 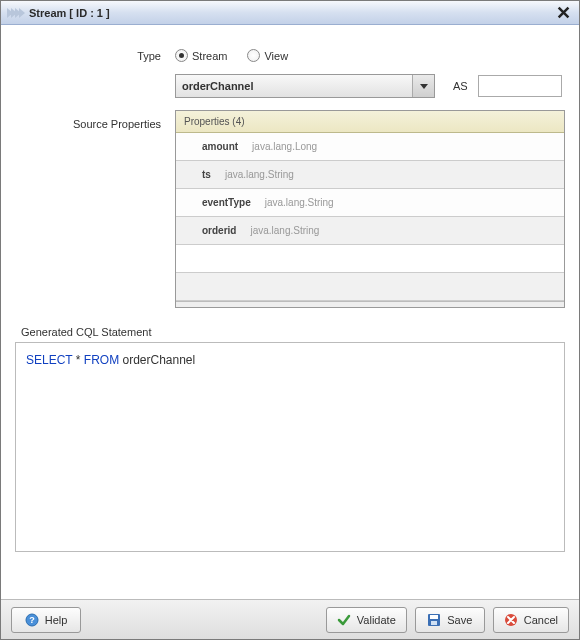 I want to click on cql-keyword-select: SELECT, so click(x=49, y=360).